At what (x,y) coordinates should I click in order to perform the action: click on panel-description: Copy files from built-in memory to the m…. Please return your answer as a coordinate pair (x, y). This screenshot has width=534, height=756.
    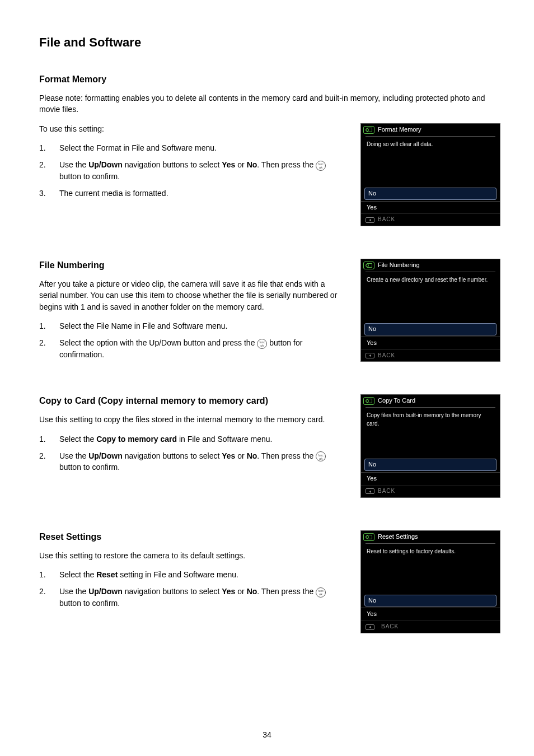
    Looking at the image, I should click on (430, 432).